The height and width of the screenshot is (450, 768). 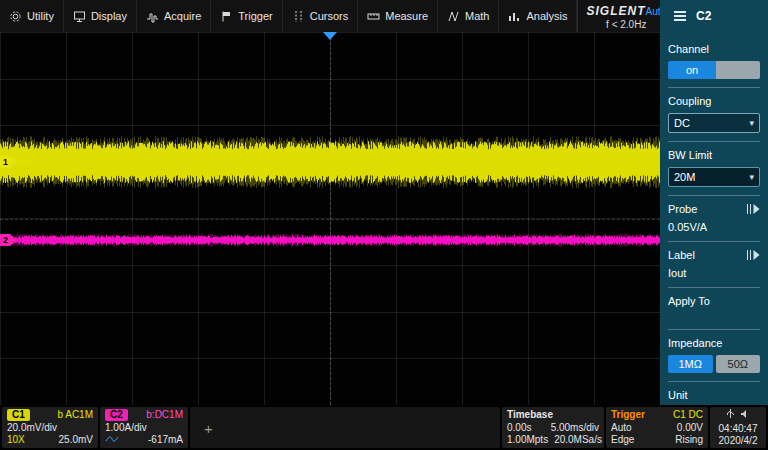 What do you see at coordinates (208, 428) in the screenshot?
I see `add-crosshair-icon: +` at bounding box center [208, 428].